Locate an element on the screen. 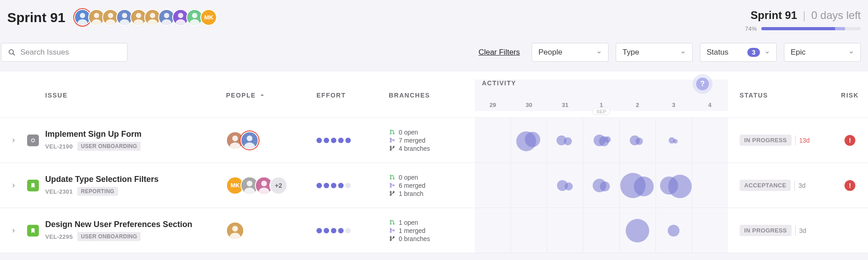 This screenshot has width=868, height=260. status-days: 13d is located at coordinates (805, 140).